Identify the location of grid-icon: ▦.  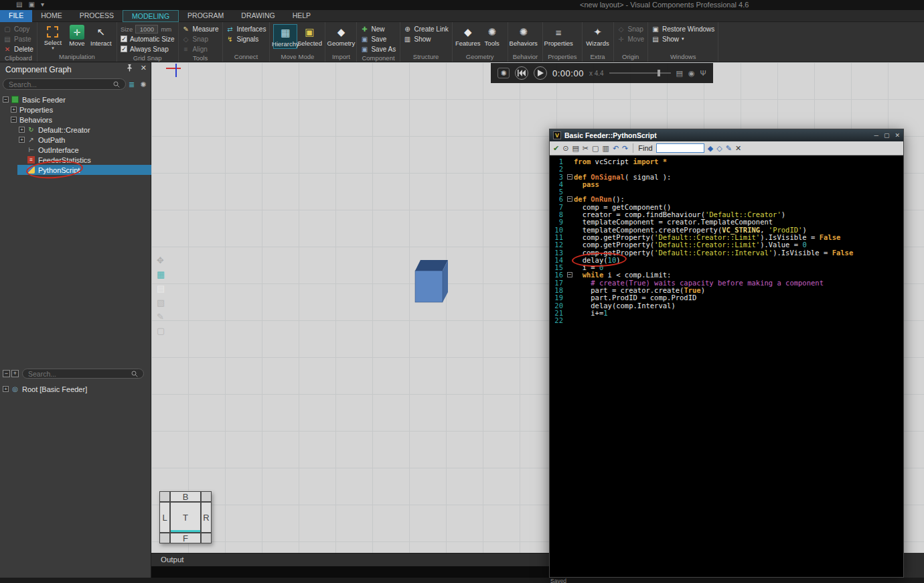
(161, 275).